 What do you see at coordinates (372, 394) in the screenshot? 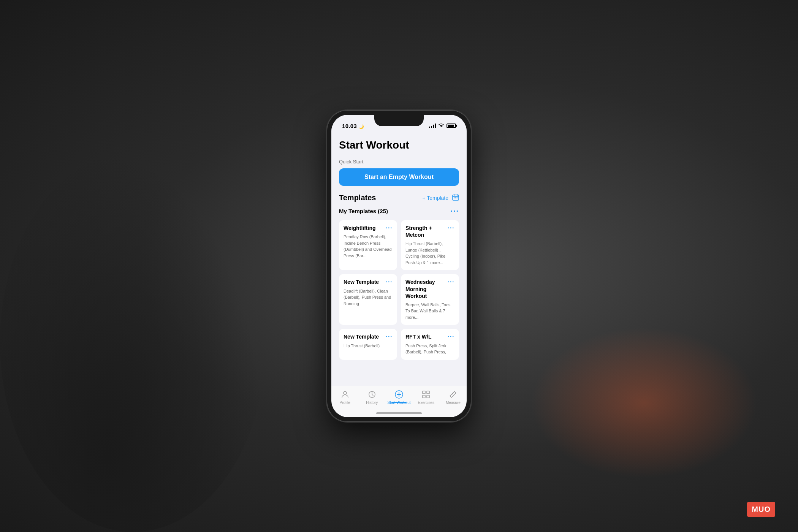
I see `clock-icon` at bounding box center [372, 394].